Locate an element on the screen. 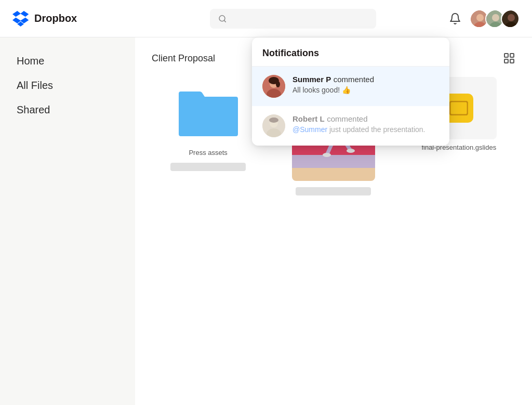 The width and height of the screenshot is (532, 405). avatar-dark-img is located at coordinates (511, 19).